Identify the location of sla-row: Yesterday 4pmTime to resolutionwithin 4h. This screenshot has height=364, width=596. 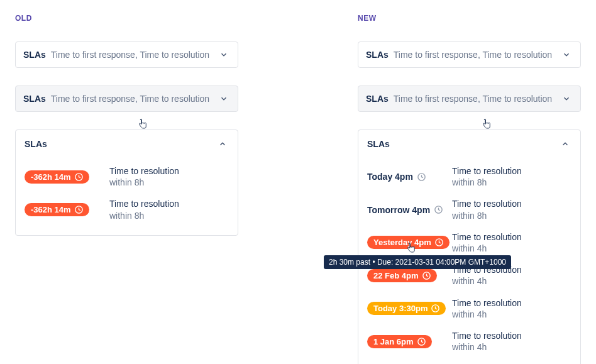
(469, 243).